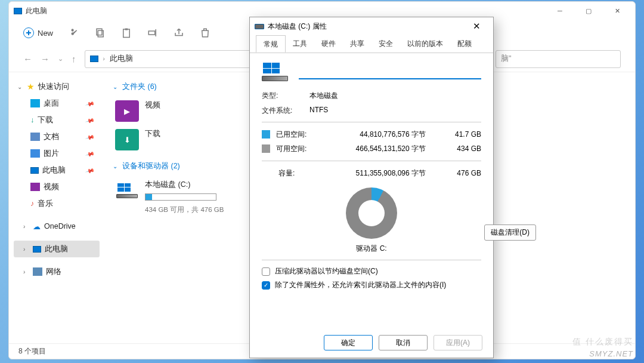 The image size is (644, 363). I want to click on copy-icon, so click(100, 33).